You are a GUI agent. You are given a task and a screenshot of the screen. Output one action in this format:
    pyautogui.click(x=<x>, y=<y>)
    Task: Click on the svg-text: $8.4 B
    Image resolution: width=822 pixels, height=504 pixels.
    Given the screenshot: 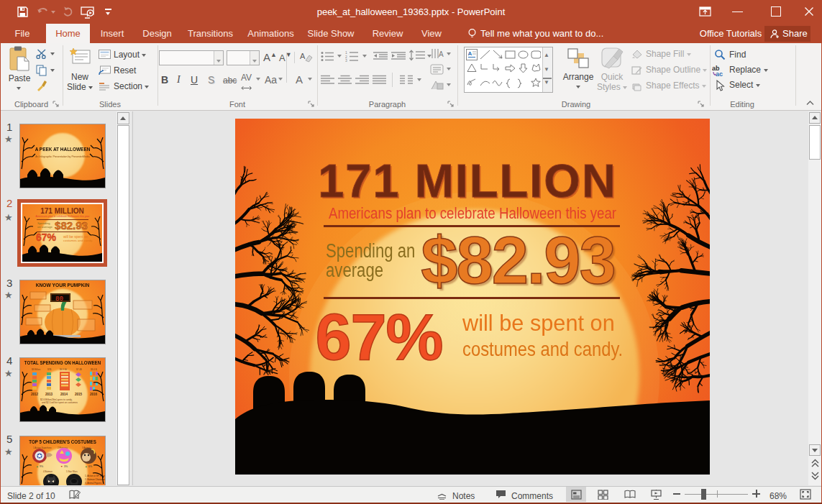 What is the action you would take?
    pyautogui.click(x=93, y=370)
    